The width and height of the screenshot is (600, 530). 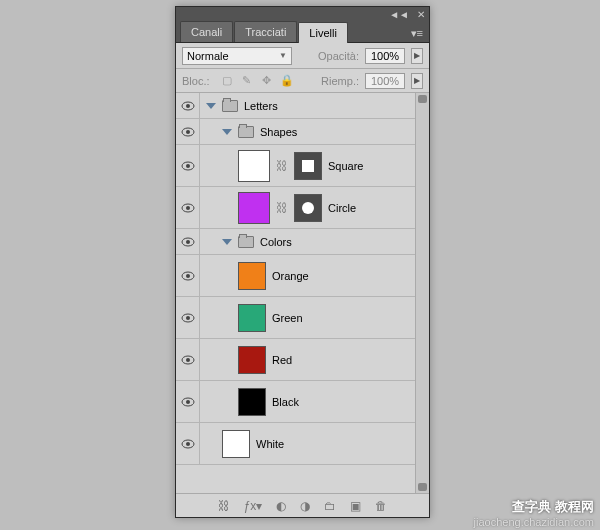 I want to click on layer-name: Black, so click(x=286, y=402).